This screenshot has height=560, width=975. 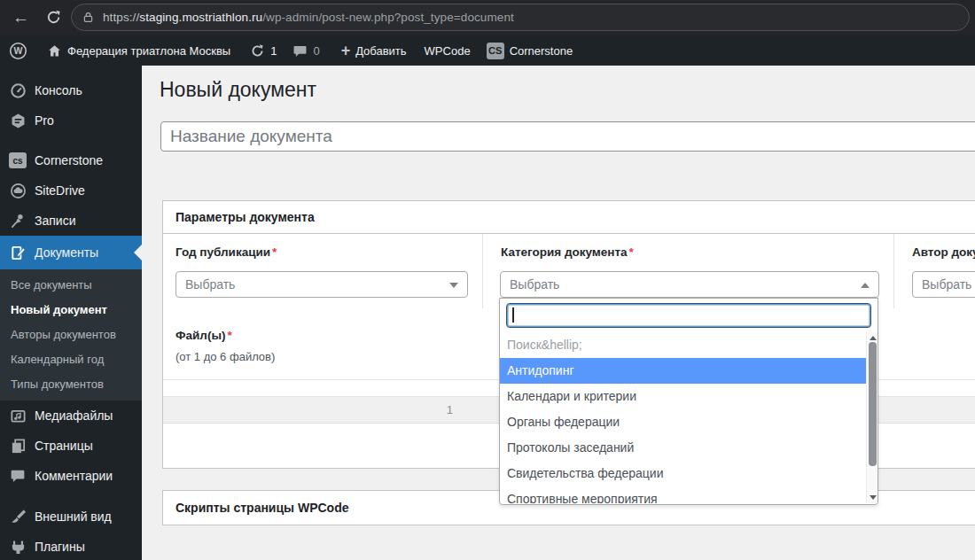 I want to click on document-title-input, so click(x=567, y=136).